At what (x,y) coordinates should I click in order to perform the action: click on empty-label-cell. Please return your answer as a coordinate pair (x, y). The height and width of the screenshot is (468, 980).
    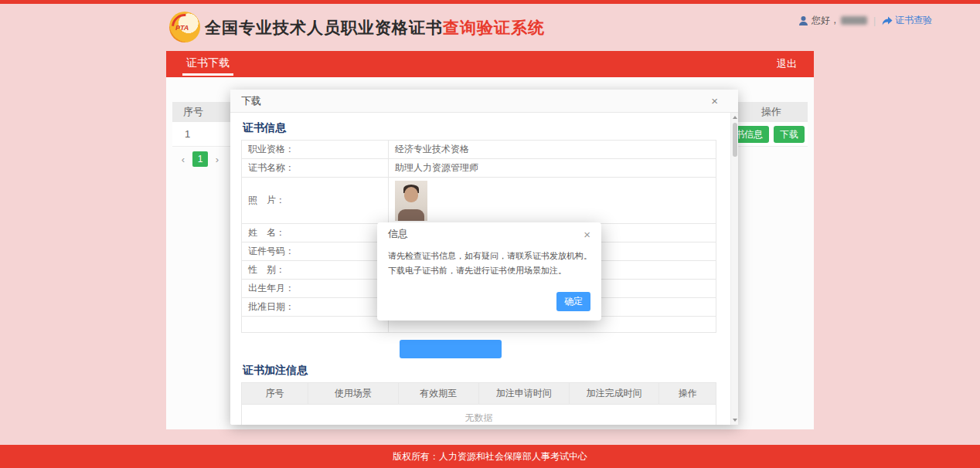
    Looking at the image, I should click on (315, 324).